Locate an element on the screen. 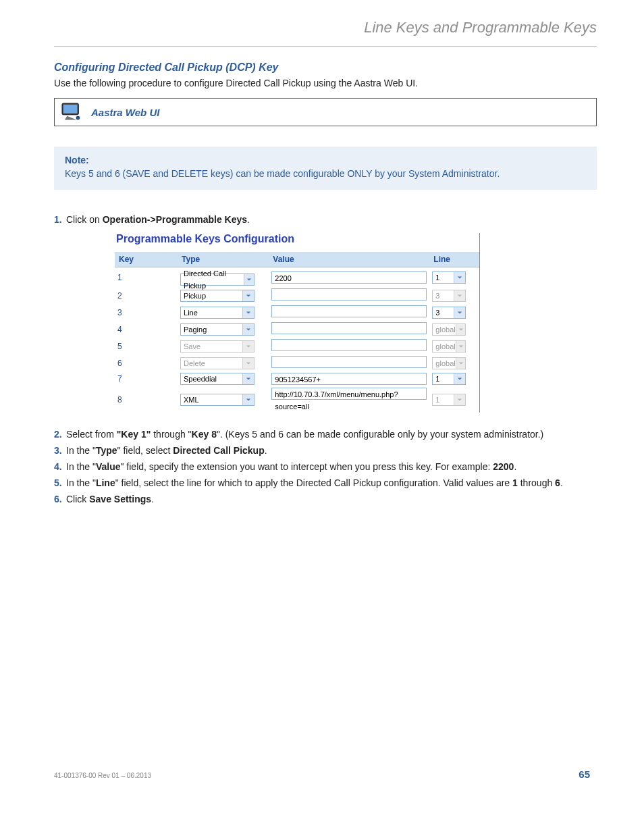 The image size is (644, 834). type-value: Directed Call Pickup is located at coordinates (213, 280).